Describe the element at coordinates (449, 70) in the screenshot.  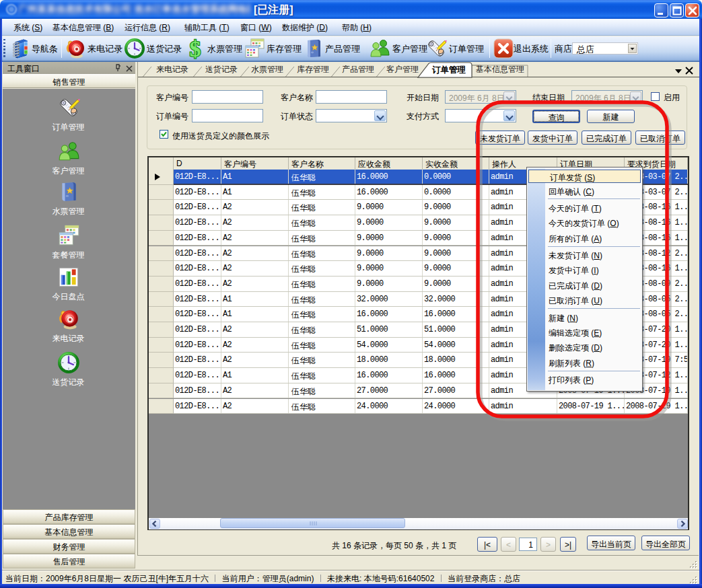
I see `svg-text: 订单管理` at that location.